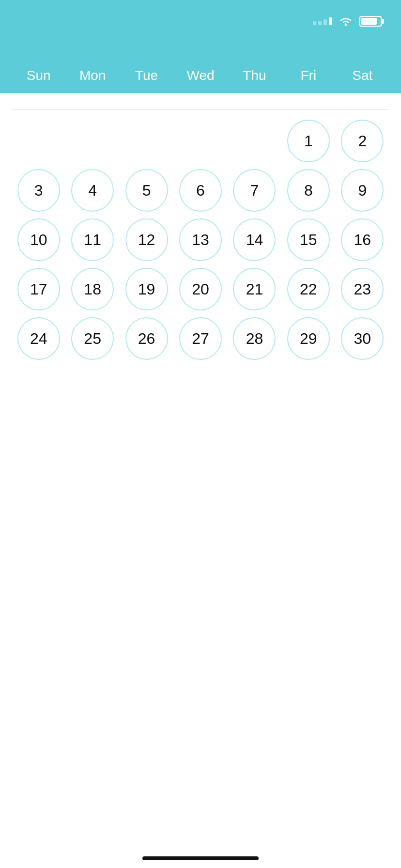  What do you see at coordinates (308, 240) in the screenshot?
I see `day-cell: 15` at bounding box center [308, 240].